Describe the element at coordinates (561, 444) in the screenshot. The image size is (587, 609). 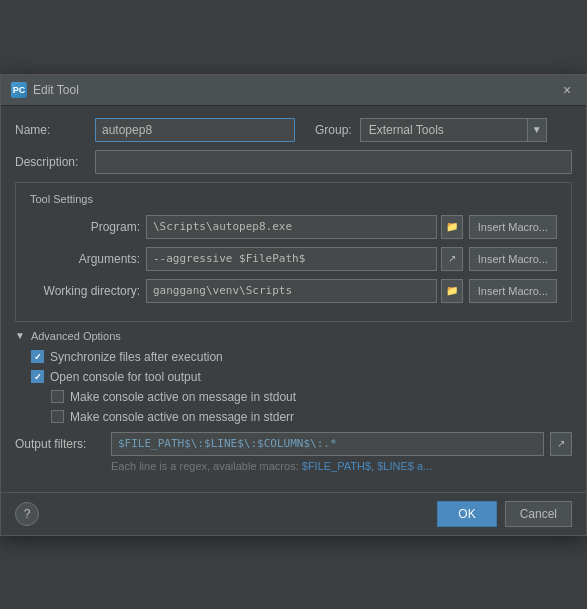
I see `output-filter-expand-button: ↗` at that location.